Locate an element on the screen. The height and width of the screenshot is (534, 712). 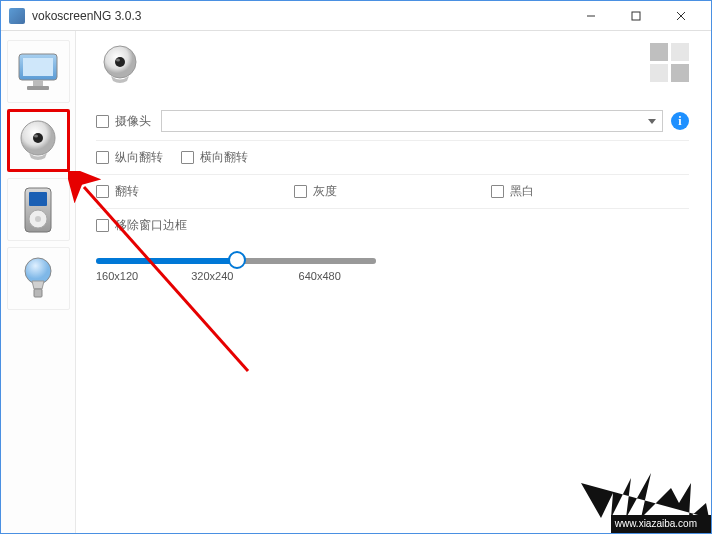
slider-tick-1: 160x120 is located at coordinates (144, 276).